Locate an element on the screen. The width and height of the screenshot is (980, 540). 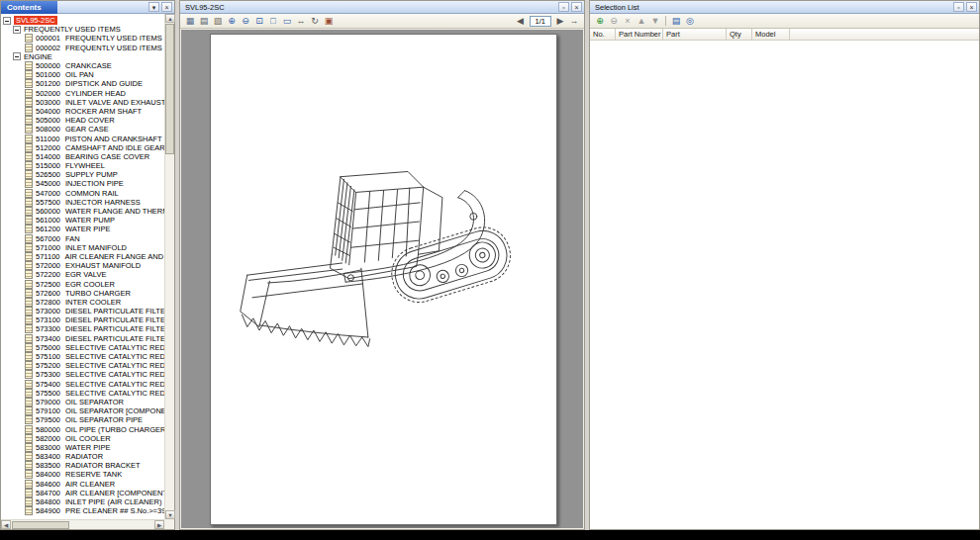
tree-item: 502000CYLINDER HEAD is located at coordinates (83, 93).